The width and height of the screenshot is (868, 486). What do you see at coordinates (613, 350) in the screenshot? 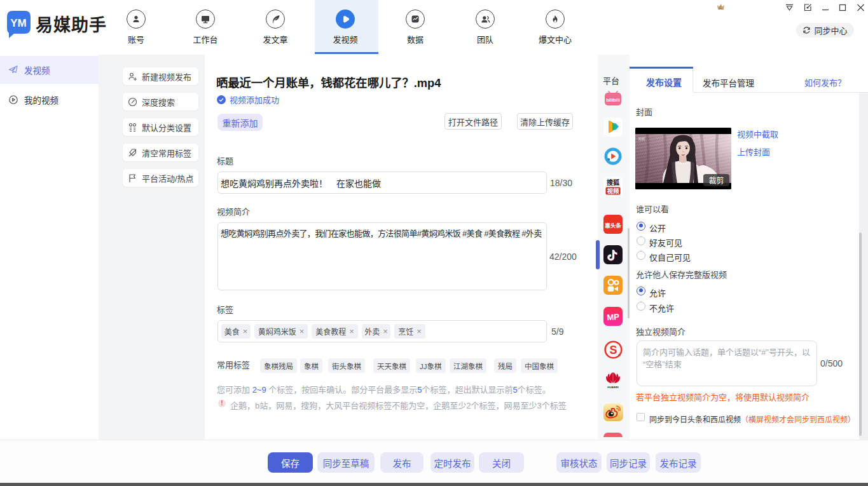
I see `svg-text: S` at bounding box center [613, 350].